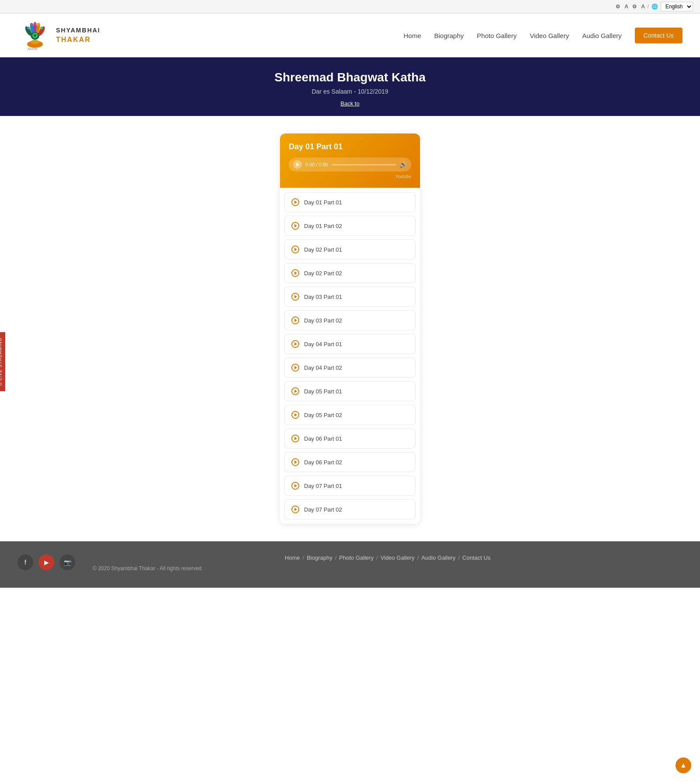  I want to click on nav-video-gallery: Video Gallery, so click(550, 36).